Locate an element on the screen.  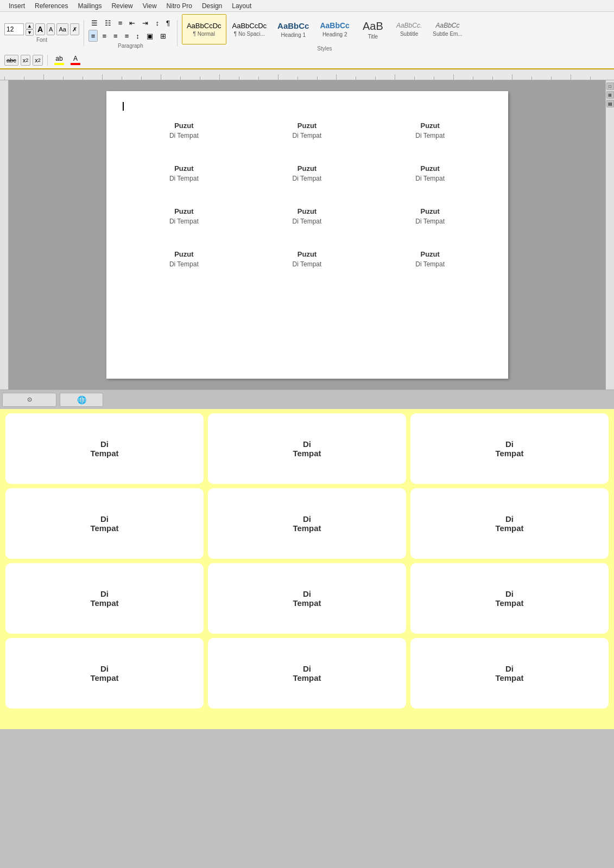
page-view-icon2: ⊞ is located at coordinates (610, 95).